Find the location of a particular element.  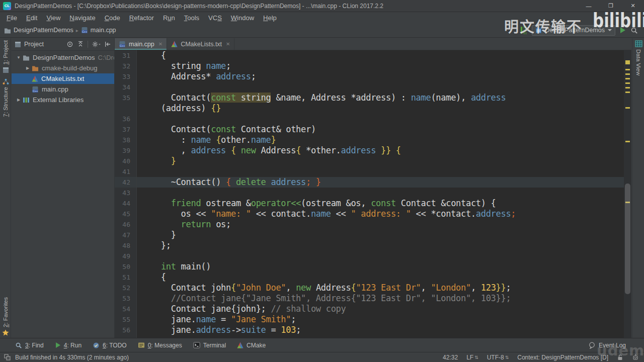

status-item-1: LF⇅ is located at coordinates (472, 357).